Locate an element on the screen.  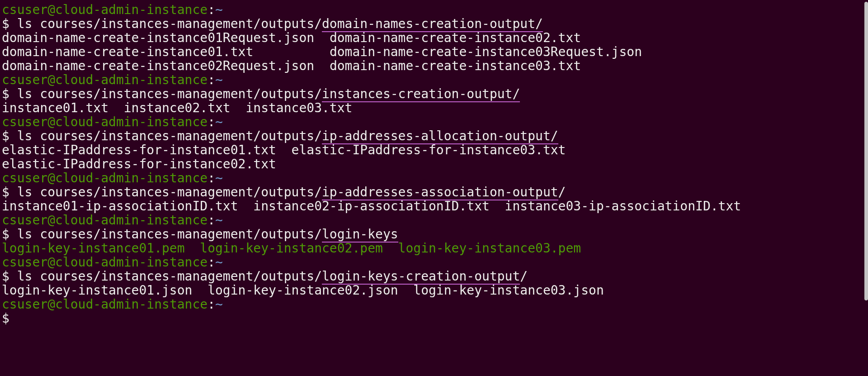
output-text: domain-name-create-instance03.txt is located at coordinates (455, 66).